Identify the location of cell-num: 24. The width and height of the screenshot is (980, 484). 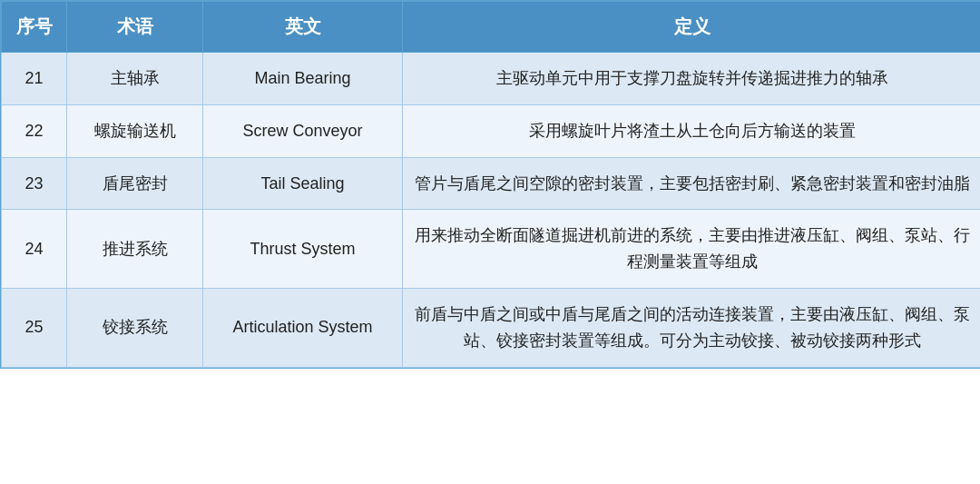
(34, 249).